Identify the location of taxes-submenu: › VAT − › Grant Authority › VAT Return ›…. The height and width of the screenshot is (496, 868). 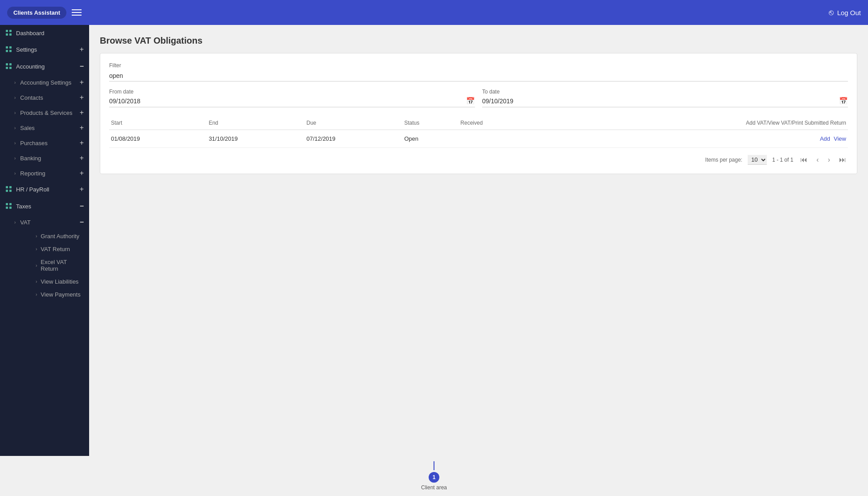
(45, 258).